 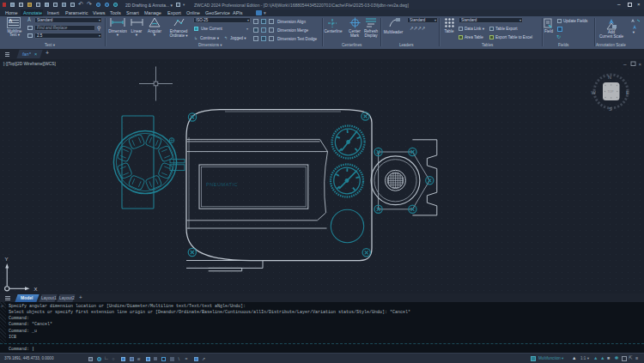 I want to click on svg-text: [-][Top][2D Wireframe][WCS], so click(x=29, y=64).